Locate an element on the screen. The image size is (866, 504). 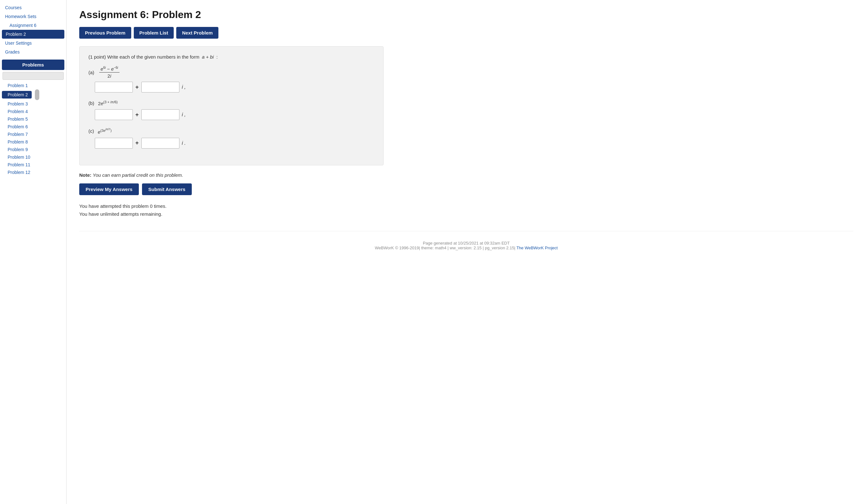
note-bold: Note: is located at coordinates (85, 175).